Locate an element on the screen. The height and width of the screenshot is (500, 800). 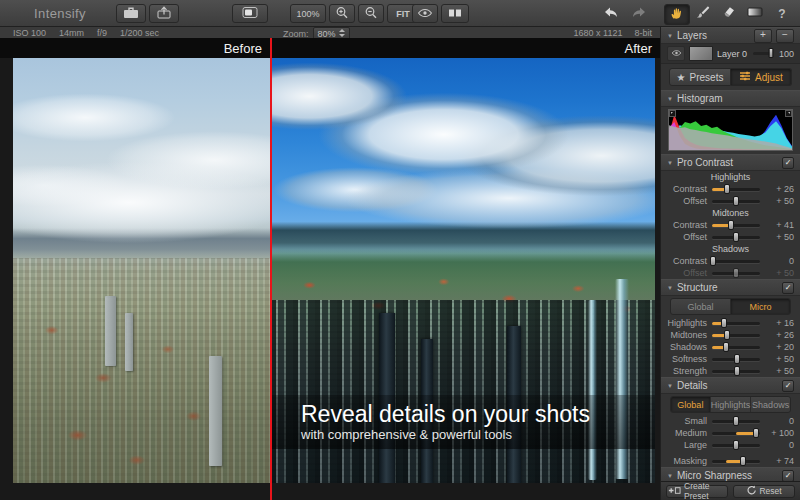
gradient-tool-button is located at coordinates (755, 14).